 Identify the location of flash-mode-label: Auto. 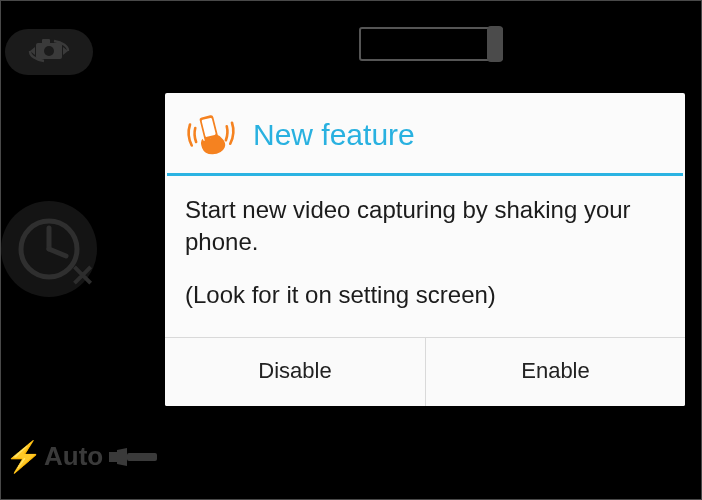
(74, 456).